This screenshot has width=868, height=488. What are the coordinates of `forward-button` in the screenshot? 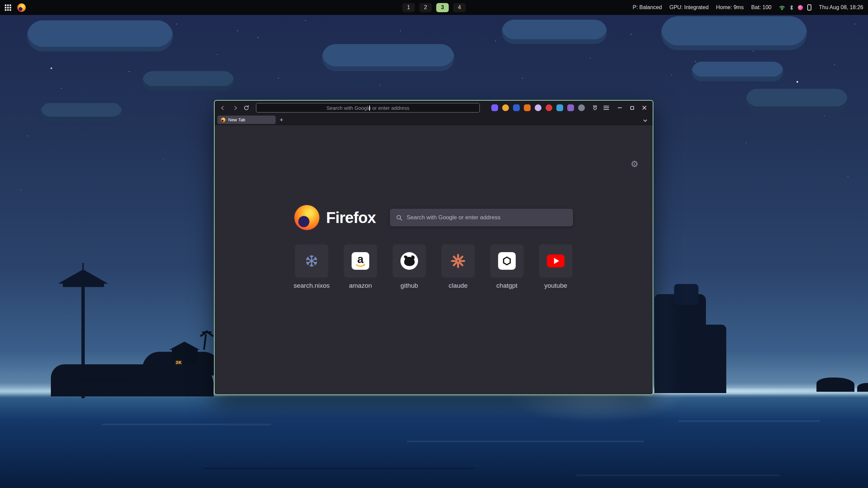 It's located at (235, 108).